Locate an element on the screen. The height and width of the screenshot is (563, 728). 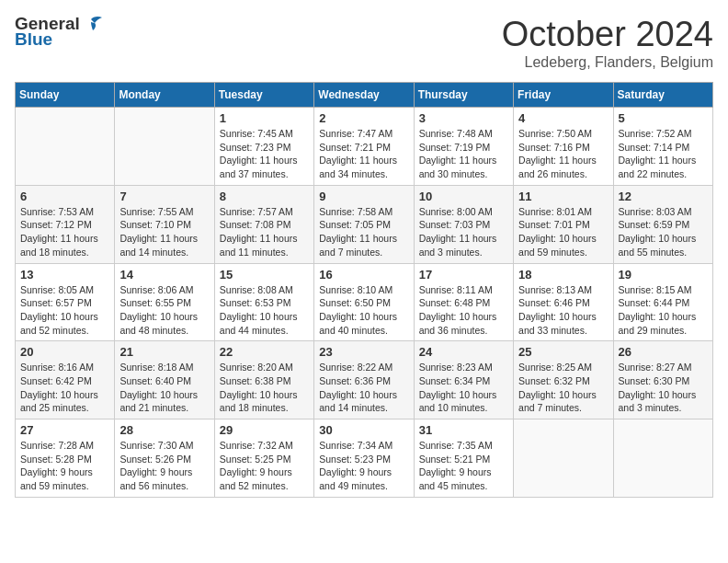
day-number: 3 is located at coordinates (463, 118).